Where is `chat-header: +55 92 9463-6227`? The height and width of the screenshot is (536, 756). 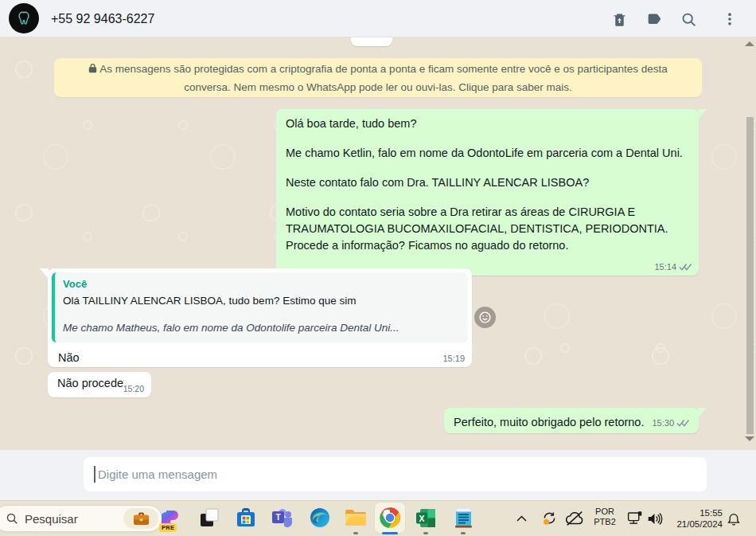 chat-header: +55 92 9463-6227 is located at coordinates (378, 19).